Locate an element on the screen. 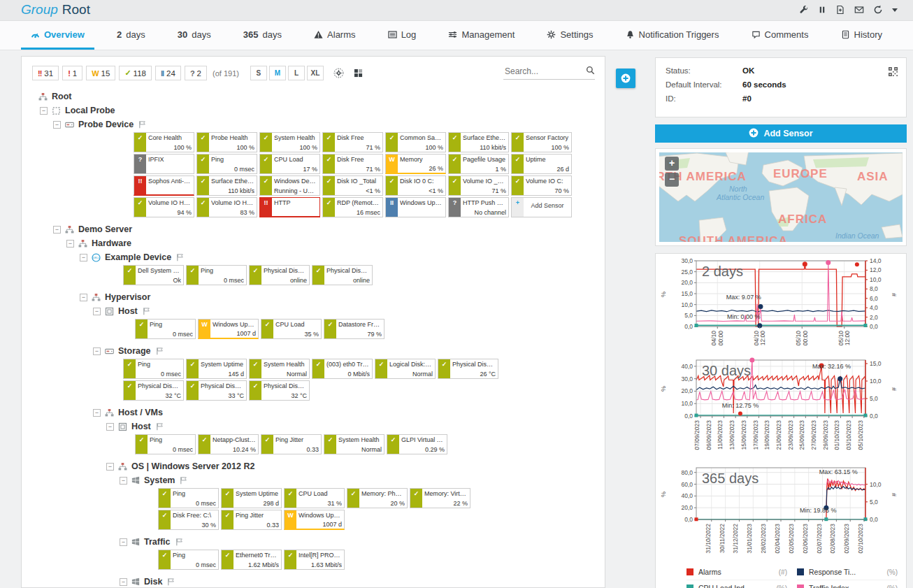 Image resolution: width=913 pixels, height=588 pixels. sensor-tile: ✓Physical Disk: ...32 °C is located at coordinates (280, 390).